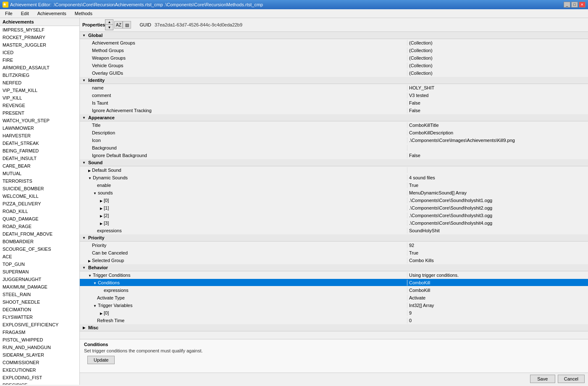 The width and height of the screenshot is (588, 386). I want to click on list-item: DEATH_INSULT, so click(39, 158).